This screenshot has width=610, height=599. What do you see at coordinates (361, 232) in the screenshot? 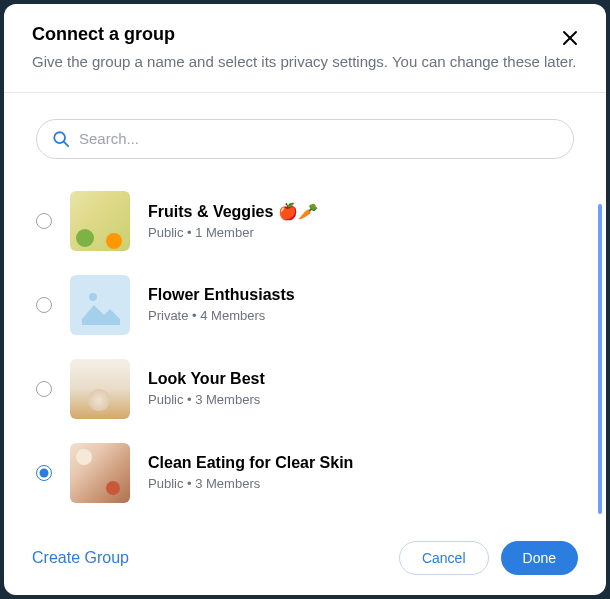
I see `group-meta: Public • 1 Member` at bounding box center [361, 232].